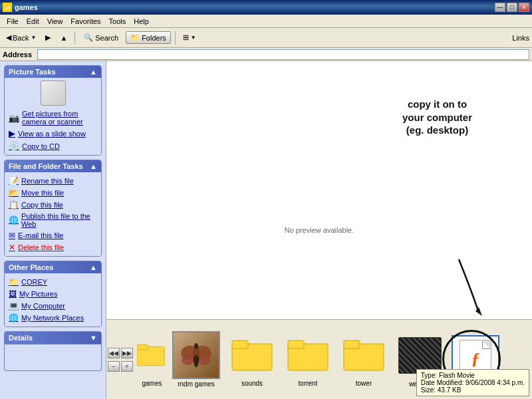  I want to click on network-icon: 🌐, so click(13, 318).